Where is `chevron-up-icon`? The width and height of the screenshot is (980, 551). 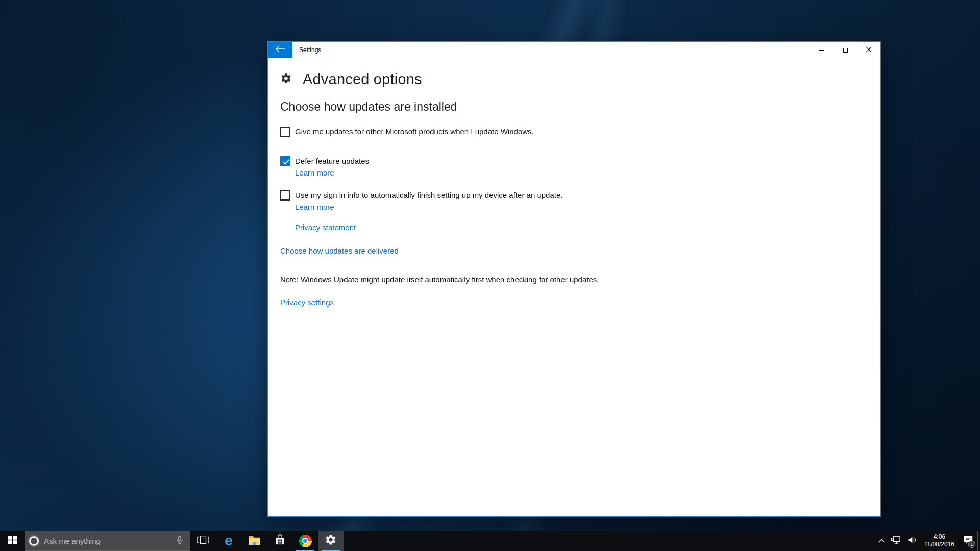 chevron-up-icon is located at coordinates (881, 541).